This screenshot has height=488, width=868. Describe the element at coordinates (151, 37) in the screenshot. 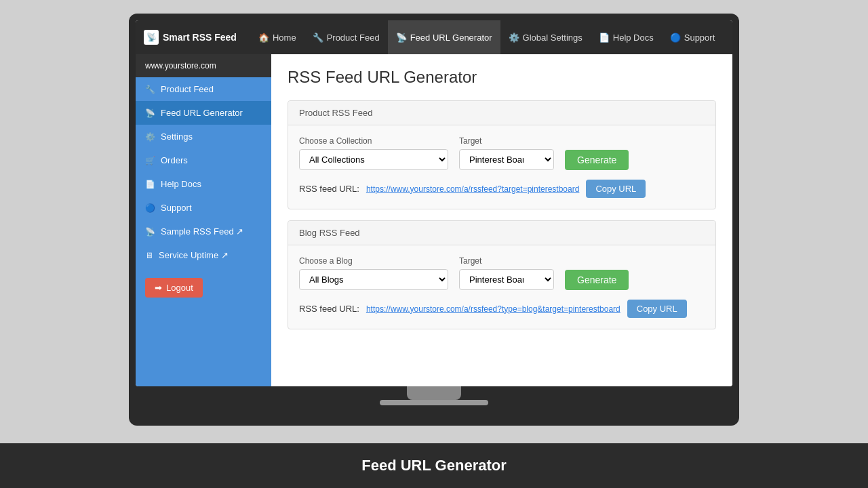

I see `brand-icon: 📡` at that location.